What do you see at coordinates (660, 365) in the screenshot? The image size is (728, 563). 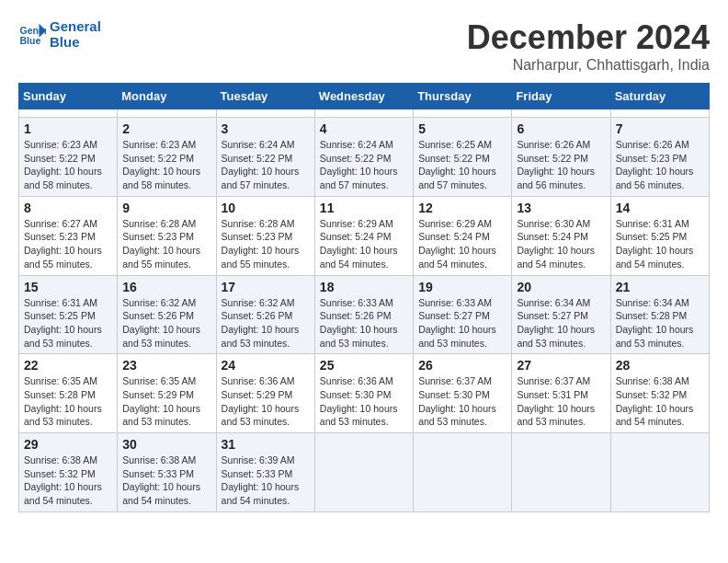 I see `day-number: 28` at bounding box center [660, 365].